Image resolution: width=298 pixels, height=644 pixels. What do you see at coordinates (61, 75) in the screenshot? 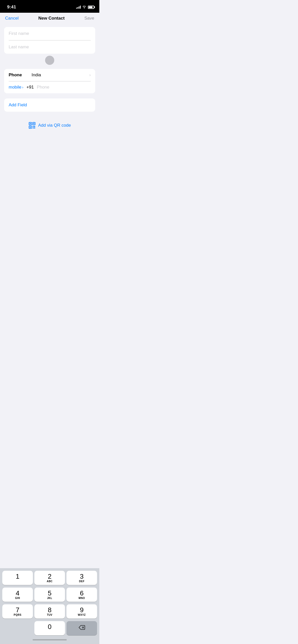
I see `phone-country: India` at bounding box center [61, 75].